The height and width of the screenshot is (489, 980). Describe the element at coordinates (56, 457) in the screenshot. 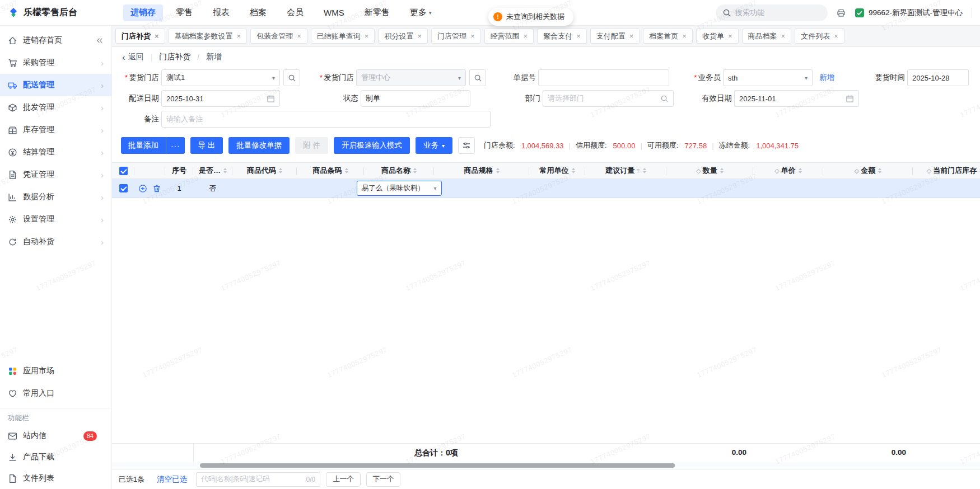

I see `sidebar-item-product-download: 产品下载` at that location.